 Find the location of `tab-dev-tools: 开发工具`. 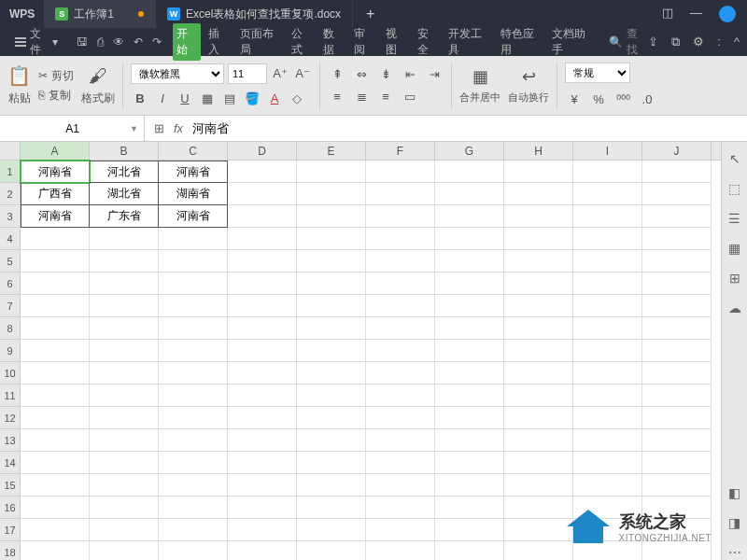

tab-dev-tools: 开发工具 is located at coordinates (469, 42).